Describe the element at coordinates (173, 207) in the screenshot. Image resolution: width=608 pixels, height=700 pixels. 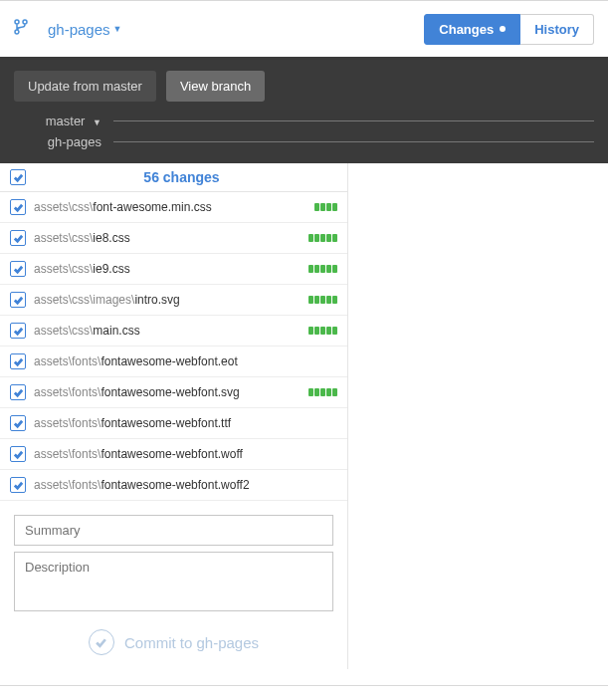
I see `file-row: assets\css\font-awesome.min.css` at that location.